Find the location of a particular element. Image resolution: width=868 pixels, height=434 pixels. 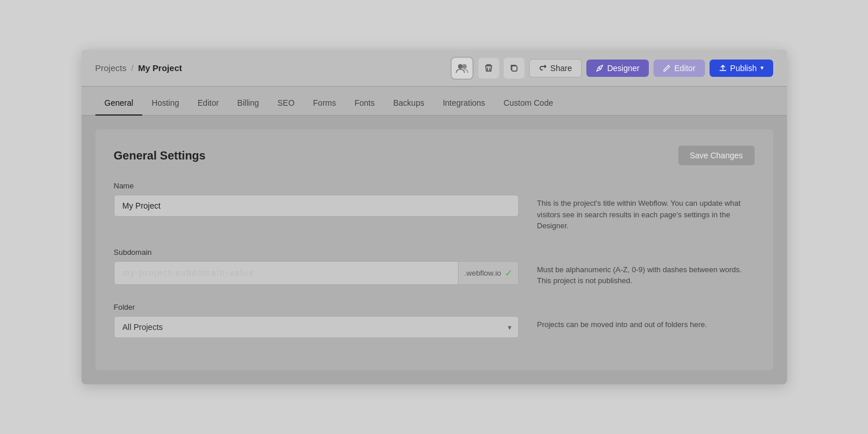

breadcrumb-current-project: My Project is located at coordinates (160, 68).